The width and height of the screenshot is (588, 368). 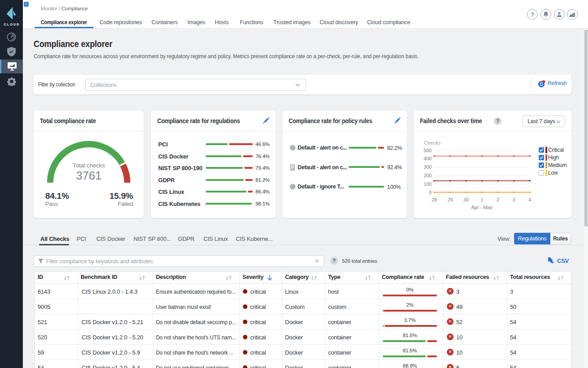 I want to click on svg-text: 300, so click(x=428, y=167).